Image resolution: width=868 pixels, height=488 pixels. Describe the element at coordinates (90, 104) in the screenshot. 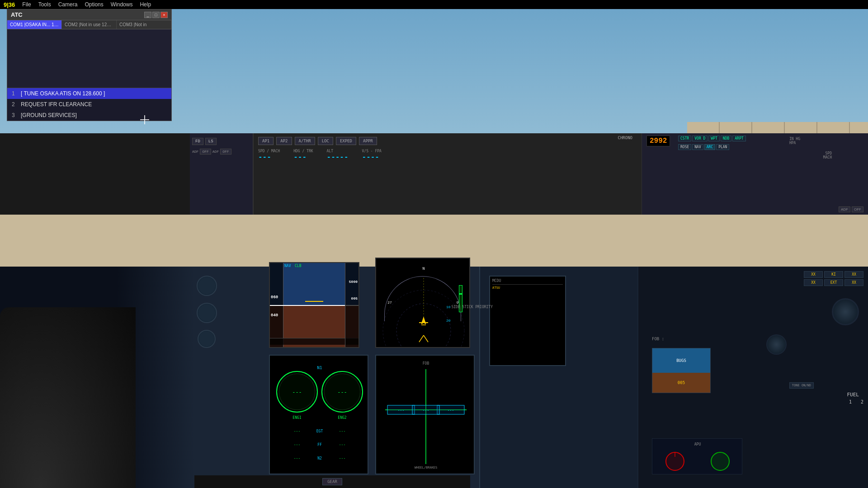

I see `atc-option-2: 2 REQUEST IFR CLEARANCE` at that location.